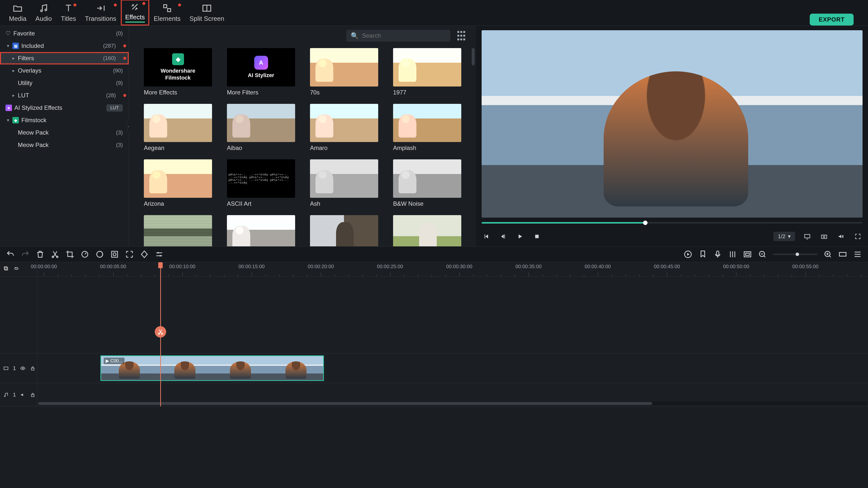 The height and width of the screenshot is (488, 868). What do you see at coordinates (807, 236) in the screenshot?
I see `display-settings-button` at bounding box center [807, 236].